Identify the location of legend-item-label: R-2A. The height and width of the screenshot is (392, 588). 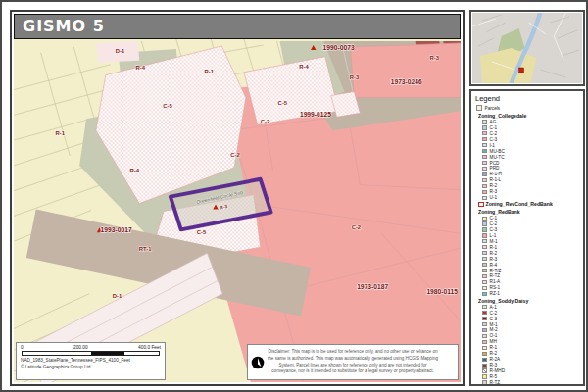
(496, 359).